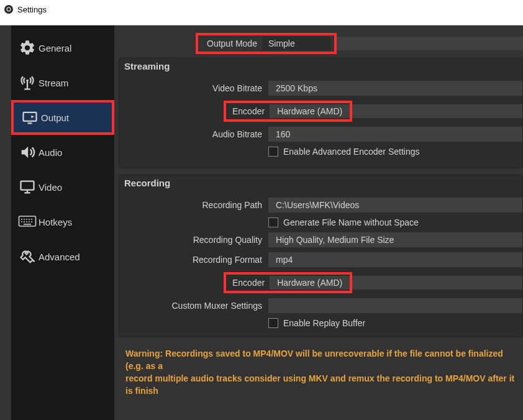  I want to click on recording-path-input: C:\Users\MFK\Videos, so click(395, 205).